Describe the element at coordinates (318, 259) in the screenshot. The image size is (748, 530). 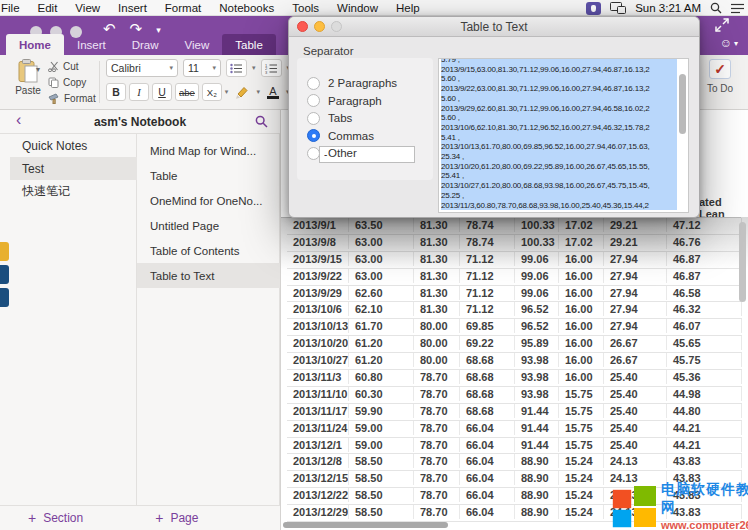
I see `table-cell-date: 2013/9/15` at that location.